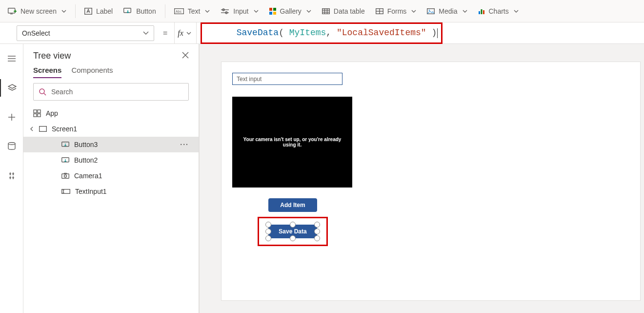 The height and width of the screenshot is (313, 644). I want to click on text-input-icon, so click(66, 191).